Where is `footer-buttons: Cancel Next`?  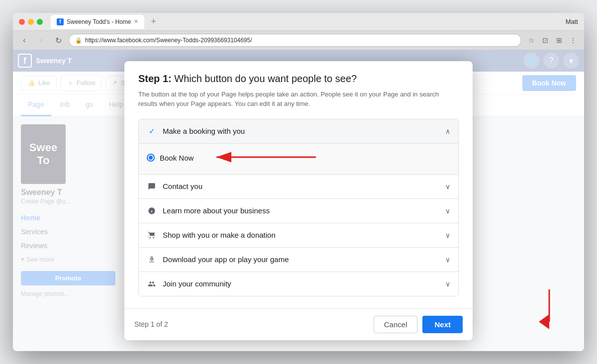
footer-buttons: Cancel Next is located at coordinates (418, 324).